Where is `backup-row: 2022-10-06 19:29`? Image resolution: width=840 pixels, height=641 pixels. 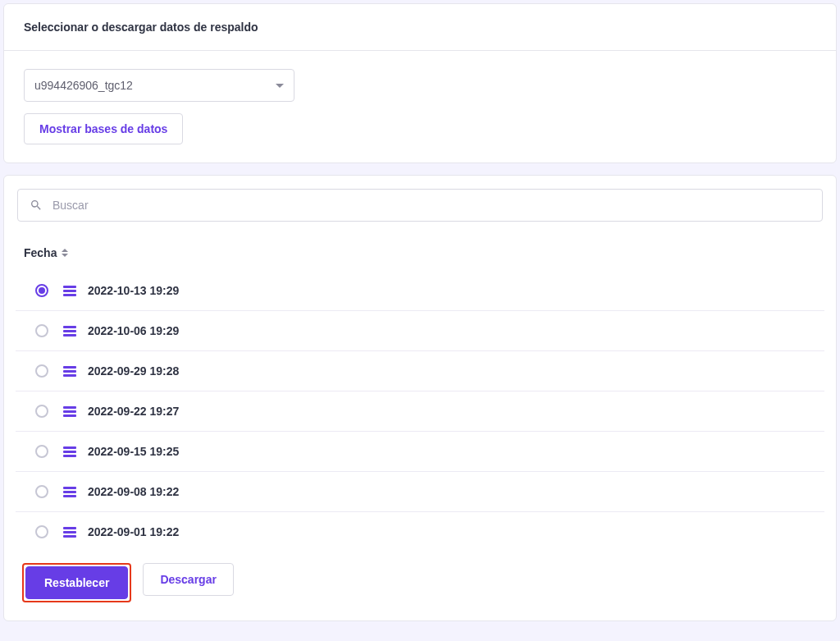
backup-row: 2022-10-06 19:29 is located at coordinates (420, 332).